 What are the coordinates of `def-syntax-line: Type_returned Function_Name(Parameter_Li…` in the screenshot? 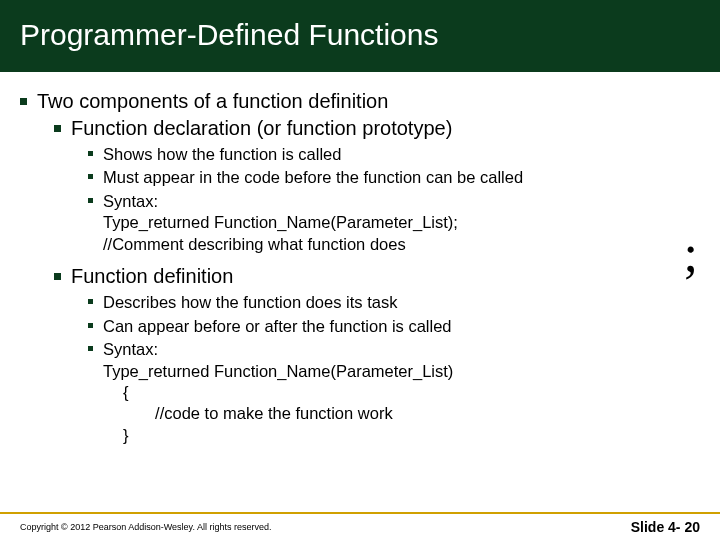 It's located at (278, 372).